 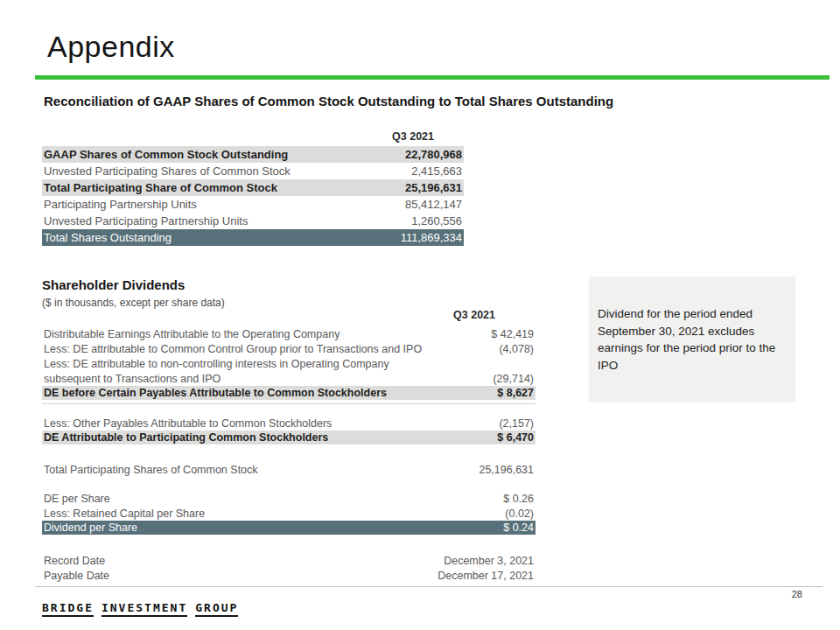 What do you see at coordinates (114, 285) in the screenshot?
I see `dividends-heading: Shareholder Dividends` at bounding box center [114, 285].